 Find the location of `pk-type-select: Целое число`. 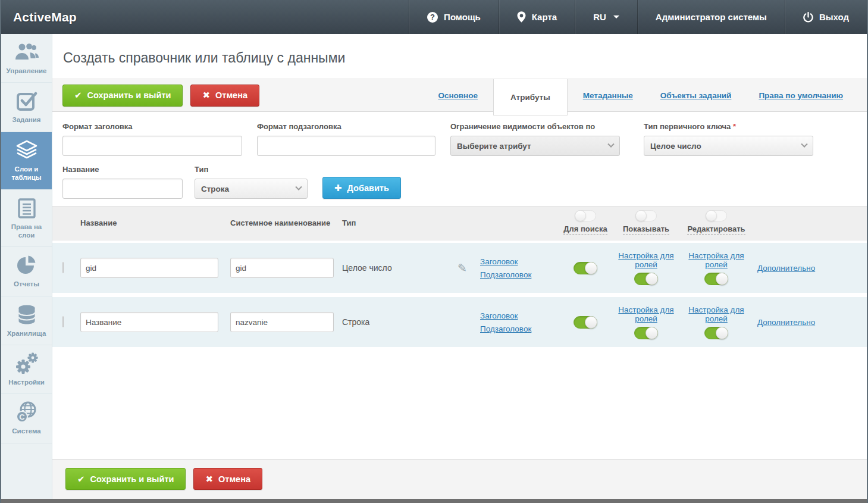

pk-type-select: Целое число is located at coordinates (728, 146).